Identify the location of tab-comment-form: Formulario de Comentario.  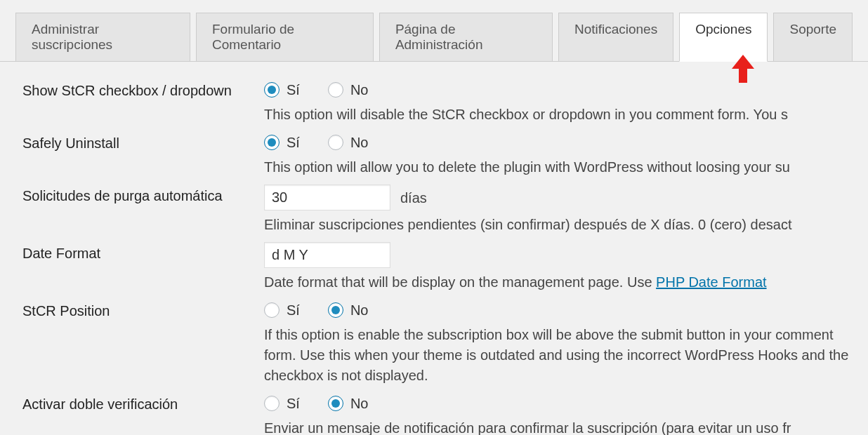
(285, 36).